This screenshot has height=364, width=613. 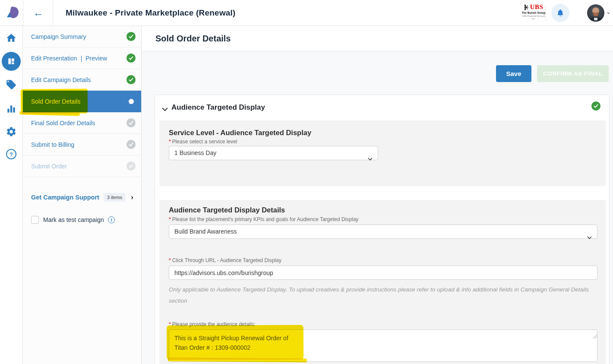 I want to click on ubs-keys-icon, so click(x=527, y=7).